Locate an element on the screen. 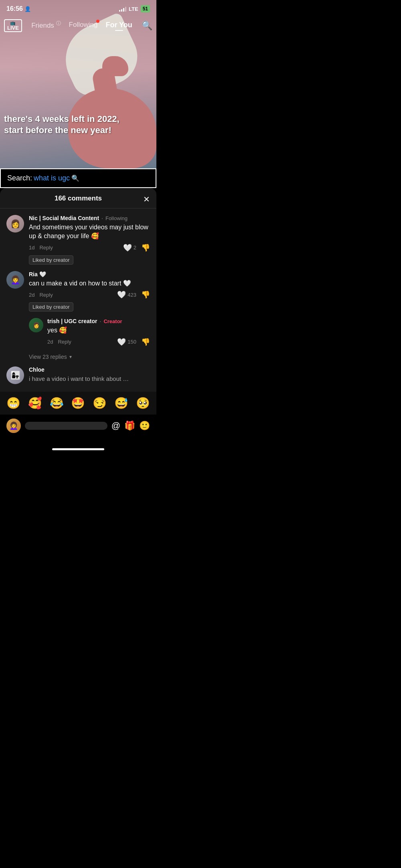  gift-icon: 🎁 is located at coordinates (130, 426).